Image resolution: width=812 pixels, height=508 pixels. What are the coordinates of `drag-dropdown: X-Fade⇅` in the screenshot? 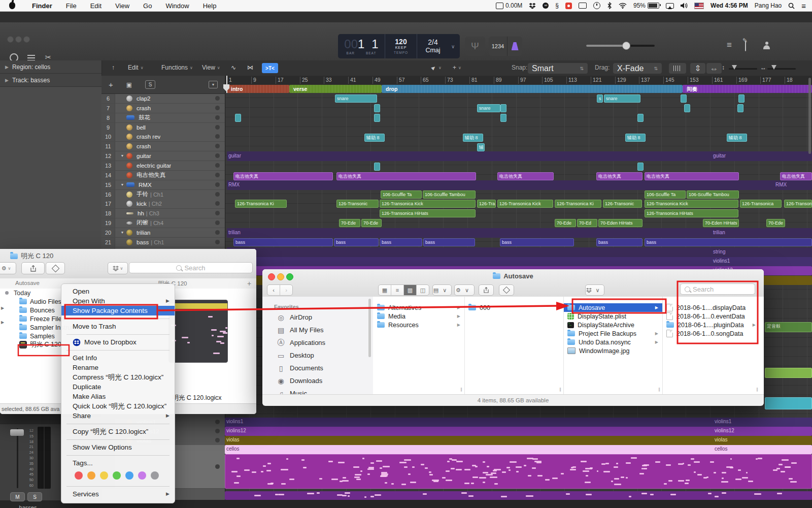 It's located at (637, 68).